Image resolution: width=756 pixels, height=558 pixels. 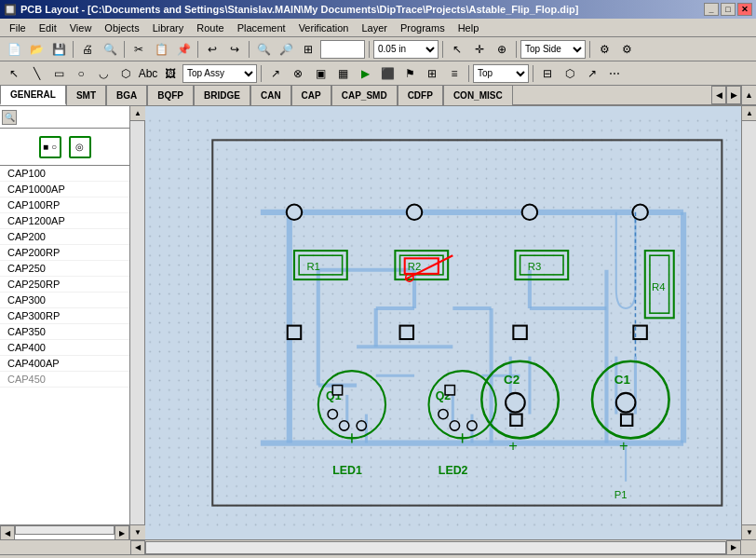 I want to click on view-select: Top Assy Bottom Assy, so click(x=220, y=74).